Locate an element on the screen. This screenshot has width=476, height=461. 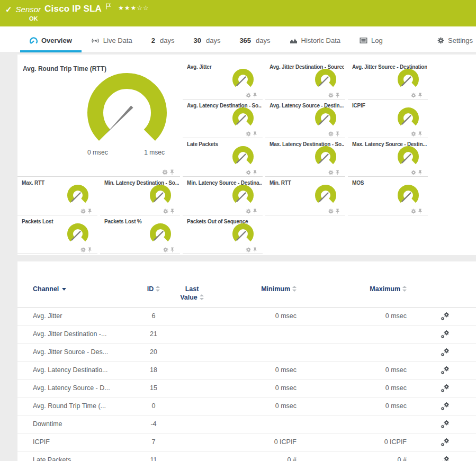
gauge-cell: Max. RTT is located at coordinates (57, 196).